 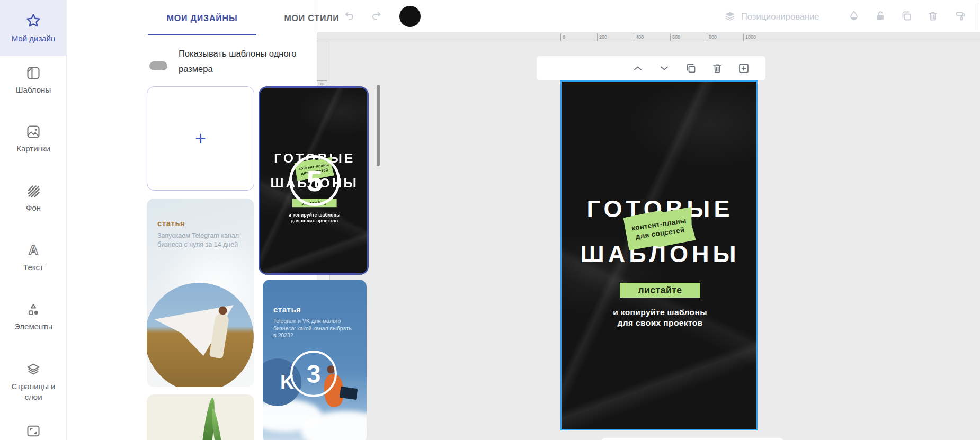 What do you see at coordinates (200, 417) in the screenshot?
I see `design-tile-sprout` at bounding box center [200, 417].